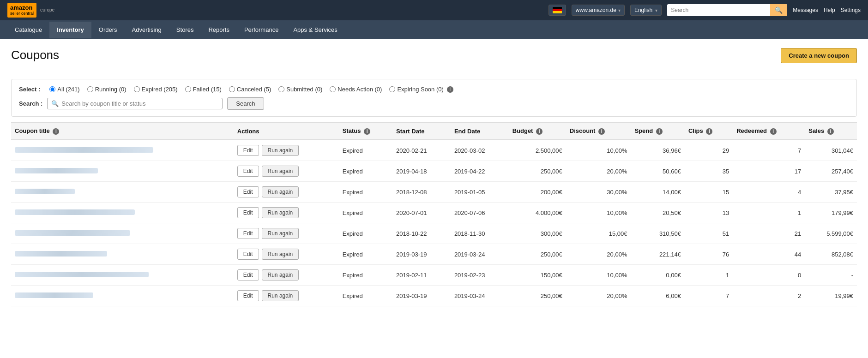  I want to click on filter-expiring-soon: Expiring Soon (0) i, so click(421, 90).